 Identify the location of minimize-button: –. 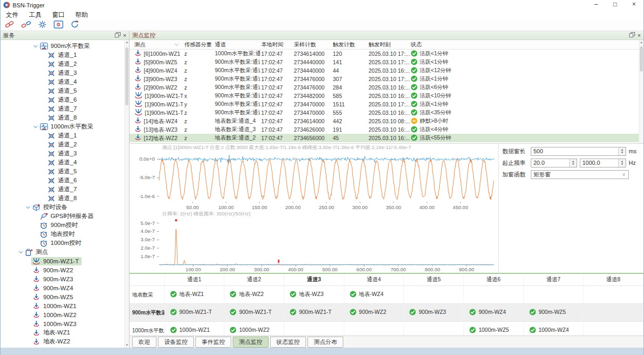
(596, 5).